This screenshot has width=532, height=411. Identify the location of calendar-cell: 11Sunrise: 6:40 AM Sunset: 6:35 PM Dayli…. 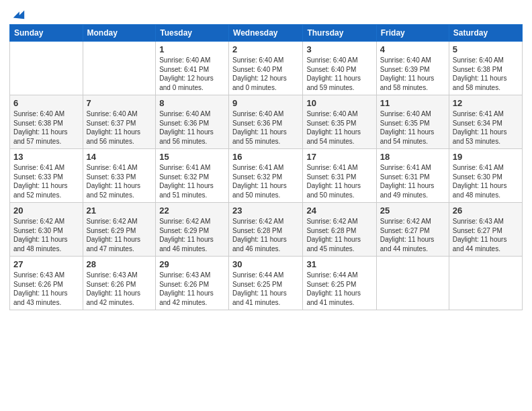
(412, 122).